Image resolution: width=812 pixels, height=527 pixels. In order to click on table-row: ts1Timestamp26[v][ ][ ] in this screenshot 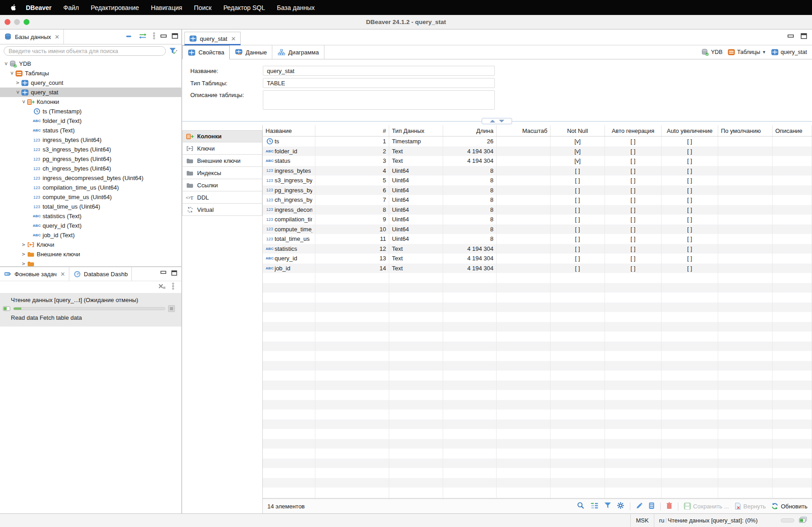, I will do `click(537, 142)`.